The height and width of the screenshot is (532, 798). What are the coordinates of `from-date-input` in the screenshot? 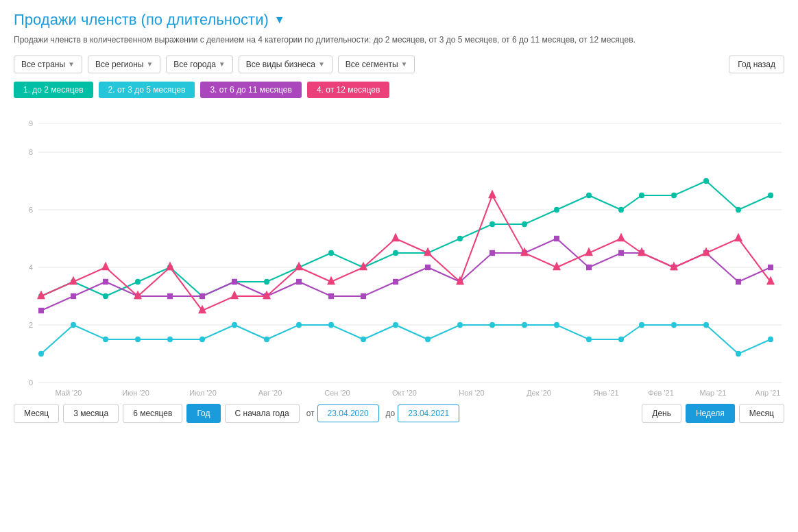 It's located at (348, 413).